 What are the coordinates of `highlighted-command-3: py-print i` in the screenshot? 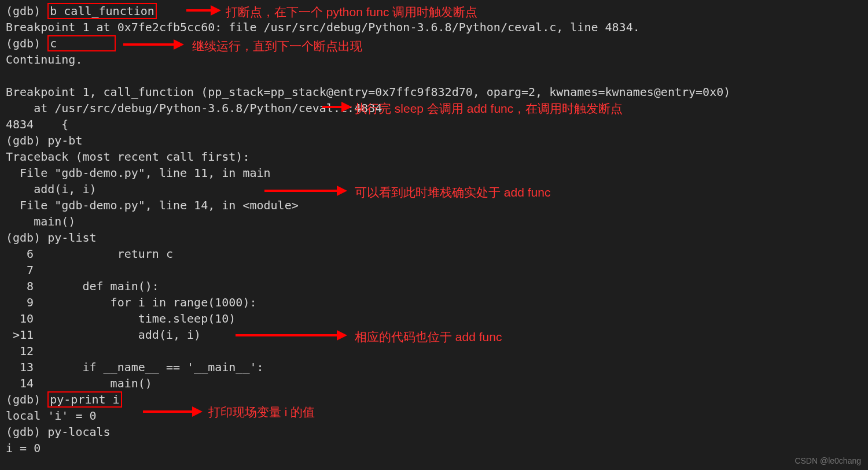 It's located at (84, 399).